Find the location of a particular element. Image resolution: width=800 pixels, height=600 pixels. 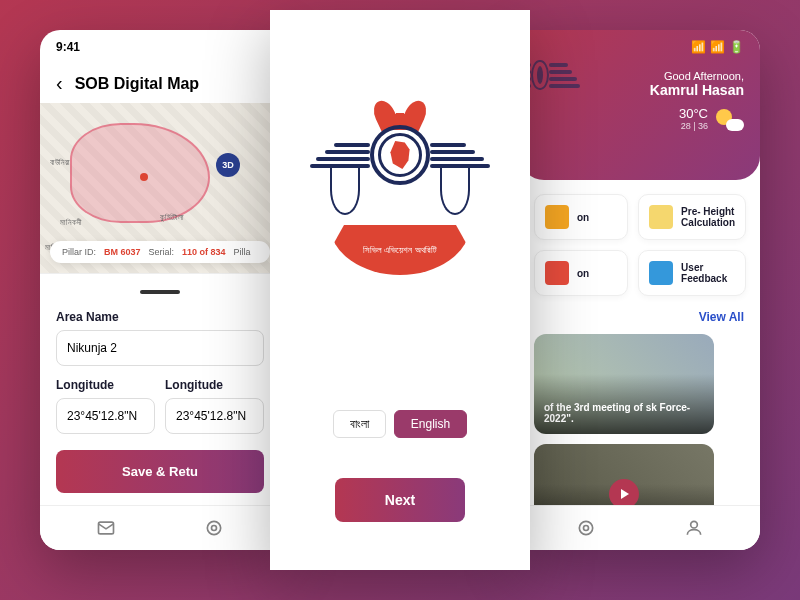

bottom-sheet: Area Name Longitude Longitude Save & Ret… is located at coordinates (160, 391).